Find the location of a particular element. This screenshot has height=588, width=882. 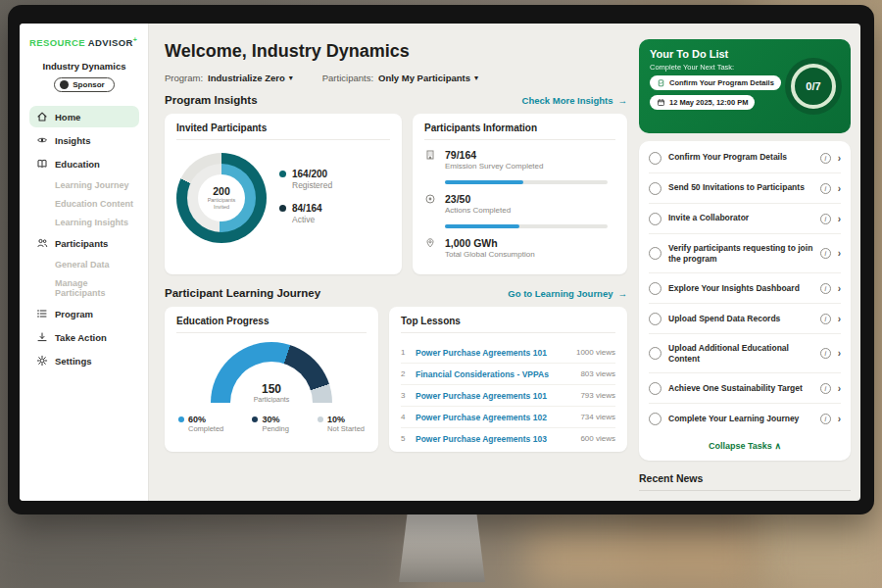

link-label: Check More Insights is located at coordinates (568, 100).